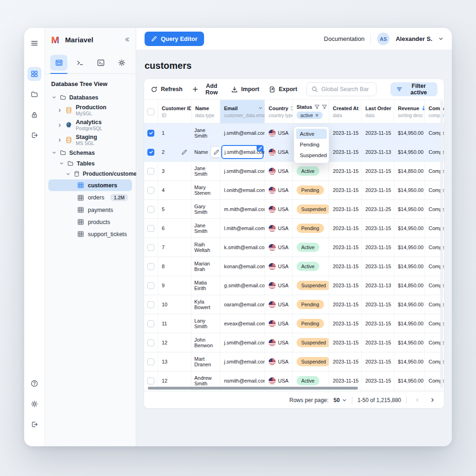 The width and height of the screenshot is (476, 476). What do you see at coordinates (243, 304) in the screenshot?
I see `cell-email: oaram@email.com` at bounding box center [243, 304].